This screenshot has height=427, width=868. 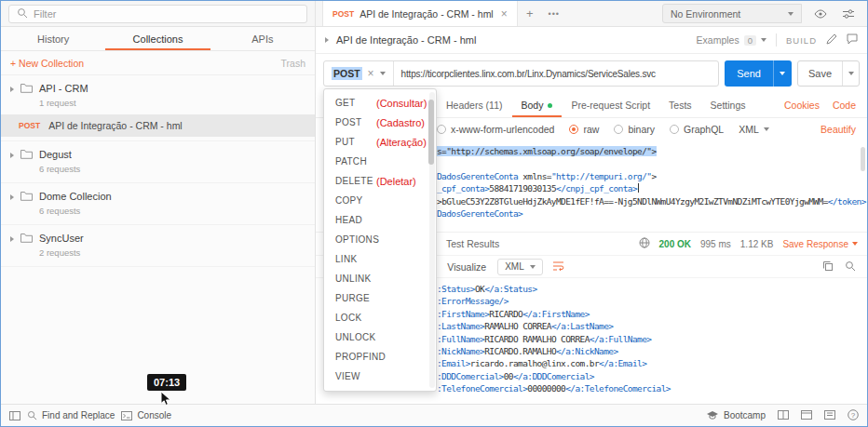 What do you see at coordinates (473, 244) in the screenshot?
I see `response-tab-test-results: Test Results` at bounding box center [473, 244].